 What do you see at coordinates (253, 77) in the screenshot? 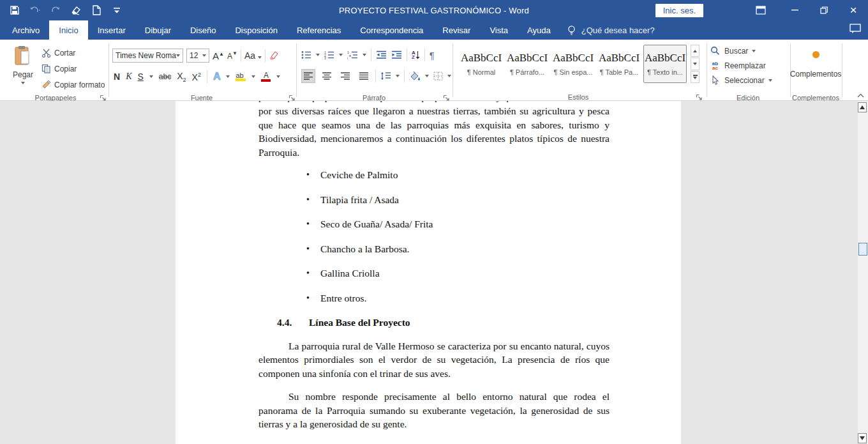
I see `highlight-caret` at bounding box center [253, 77].